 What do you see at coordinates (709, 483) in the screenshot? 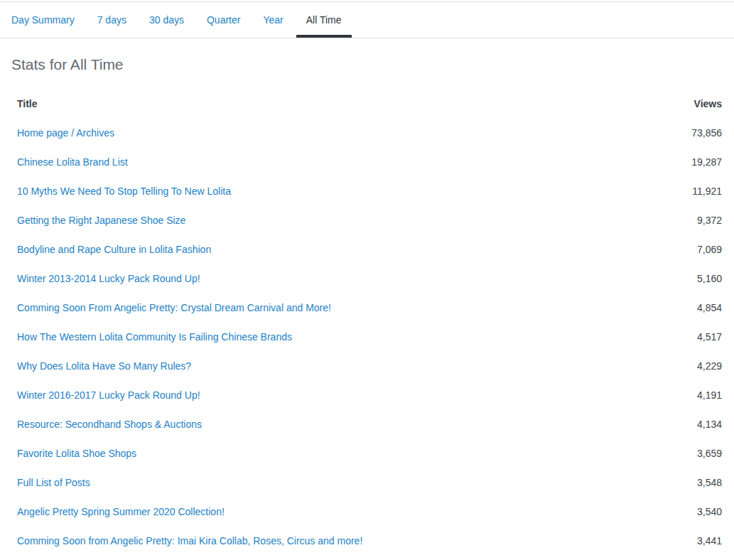
I see `views-value: 3,548` at bounding box center [709, 483].